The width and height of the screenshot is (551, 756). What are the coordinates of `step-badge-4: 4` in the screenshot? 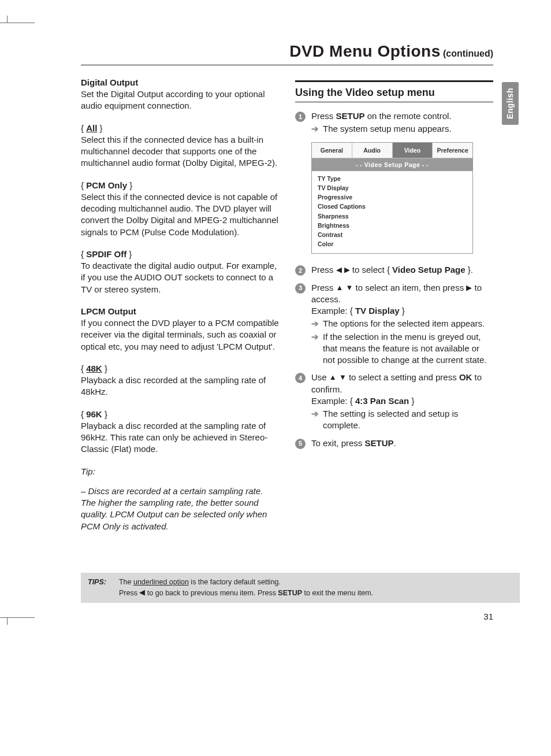 It's located at (300, 378).